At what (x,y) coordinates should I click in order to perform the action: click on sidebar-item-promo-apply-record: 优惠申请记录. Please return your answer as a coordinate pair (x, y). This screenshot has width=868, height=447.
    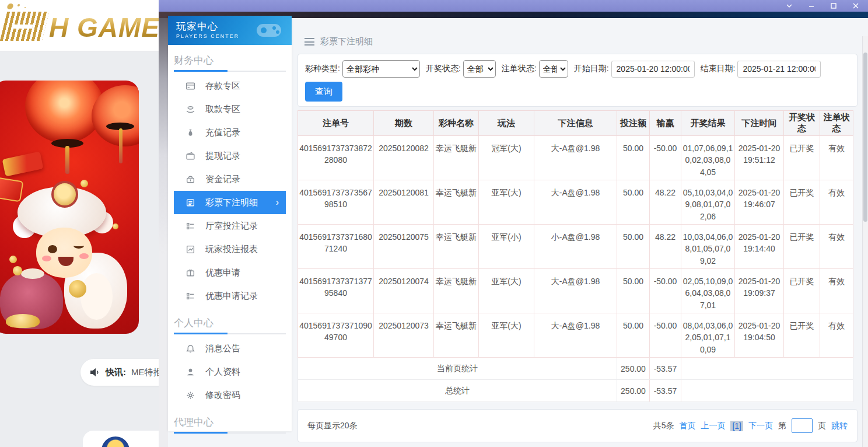
    Looking at the image, I should click on (230, 296).